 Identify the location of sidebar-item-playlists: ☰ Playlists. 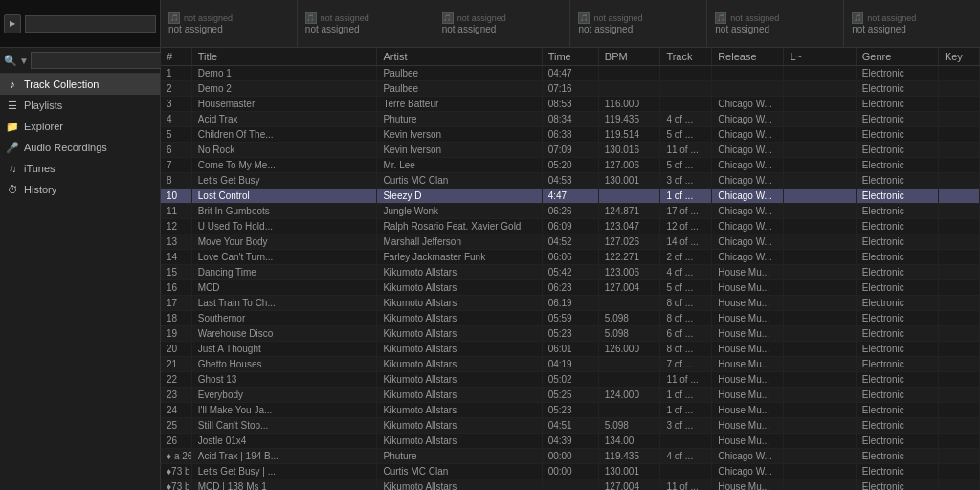
(80, 105).